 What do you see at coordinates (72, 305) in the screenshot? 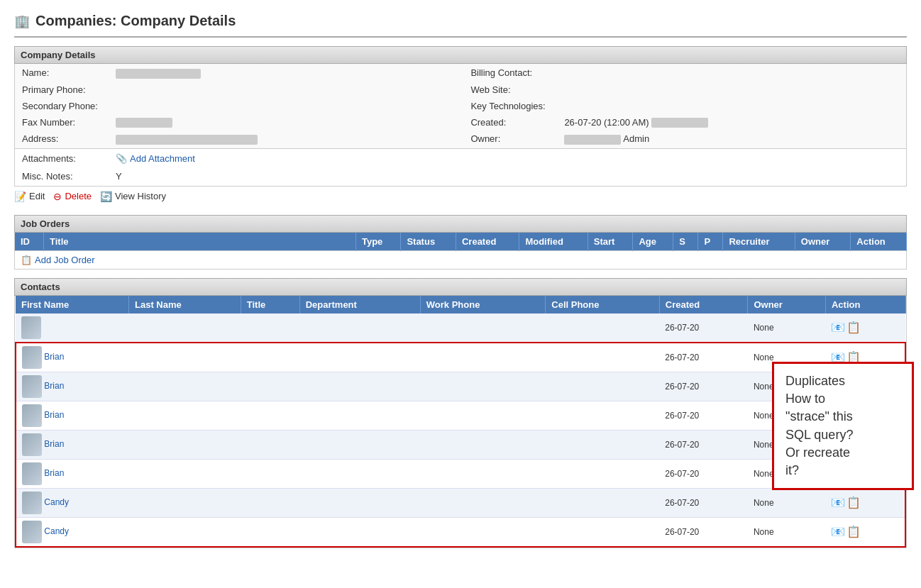
I see `col-firstname: First Name` at bounding box center [72, 305].